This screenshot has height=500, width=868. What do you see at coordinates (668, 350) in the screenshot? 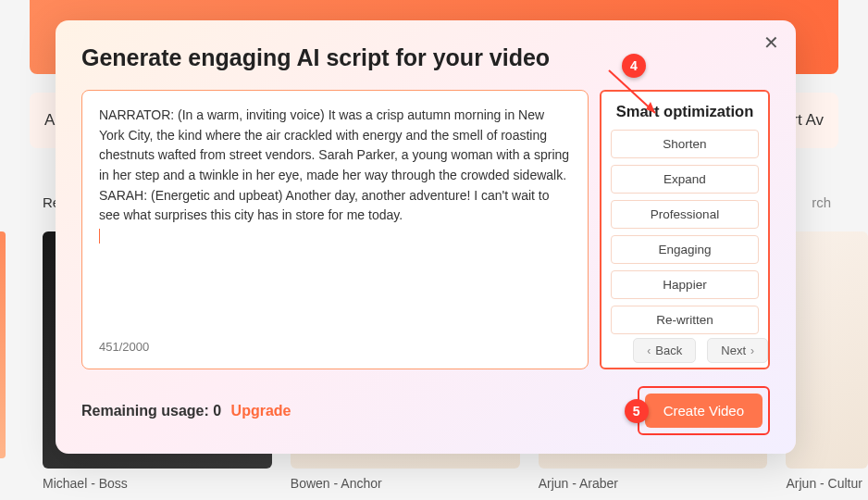
I see `back-label: Back` at bounding box center [668, 350].